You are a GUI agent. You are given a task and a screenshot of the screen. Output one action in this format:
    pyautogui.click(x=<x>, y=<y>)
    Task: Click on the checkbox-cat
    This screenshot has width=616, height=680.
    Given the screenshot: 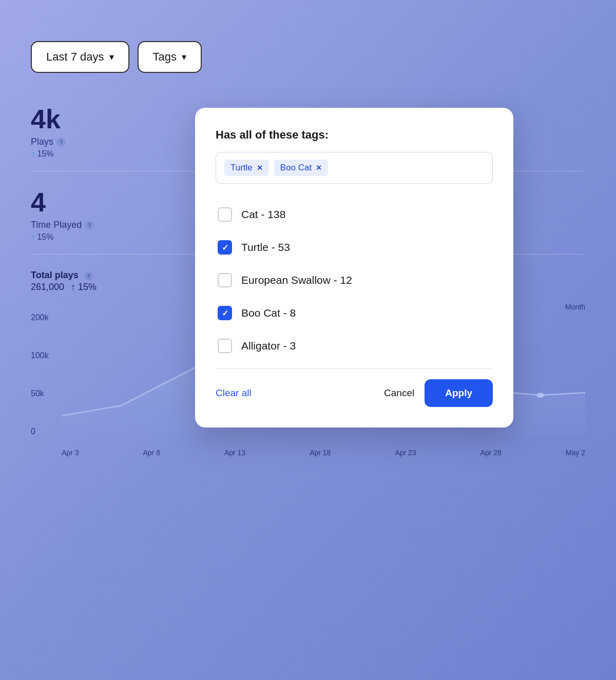 What is the action you would take?
    pyautogui.click(x=225, y=215)
    